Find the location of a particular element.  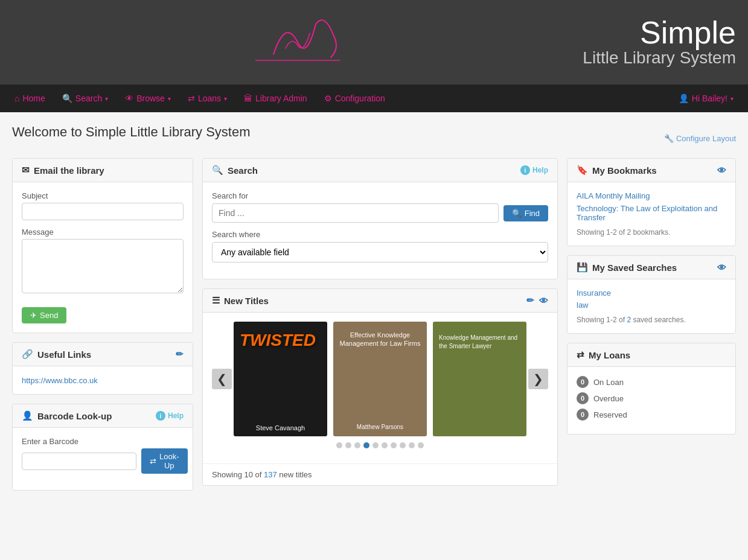

email-card: ✉ Email the library Subject Message ✈ is located at coordinates (103, 246).